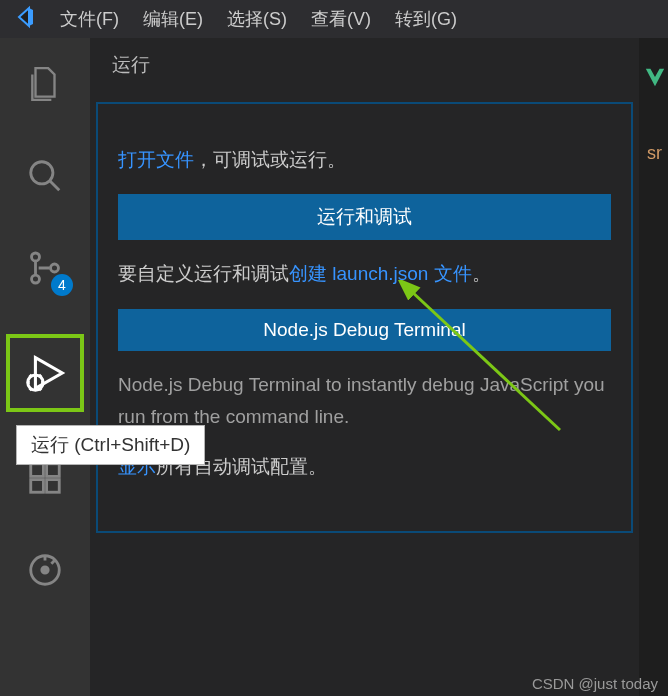 This screenshot has width=668, height=696. What do you see at coordinates (364, 65) in the screenshot?
I see `sidebar-title: 运行` at bounding box center [364, 65].